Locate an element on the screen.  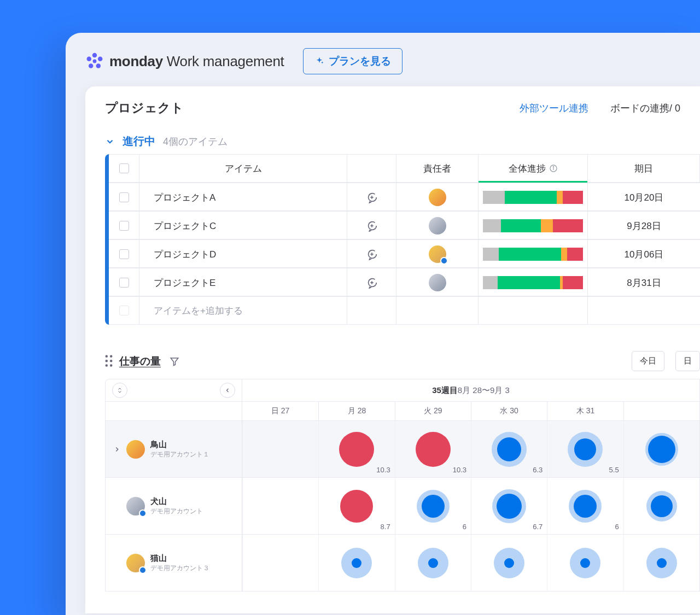
info-icon is located at coordinates (553, 168).